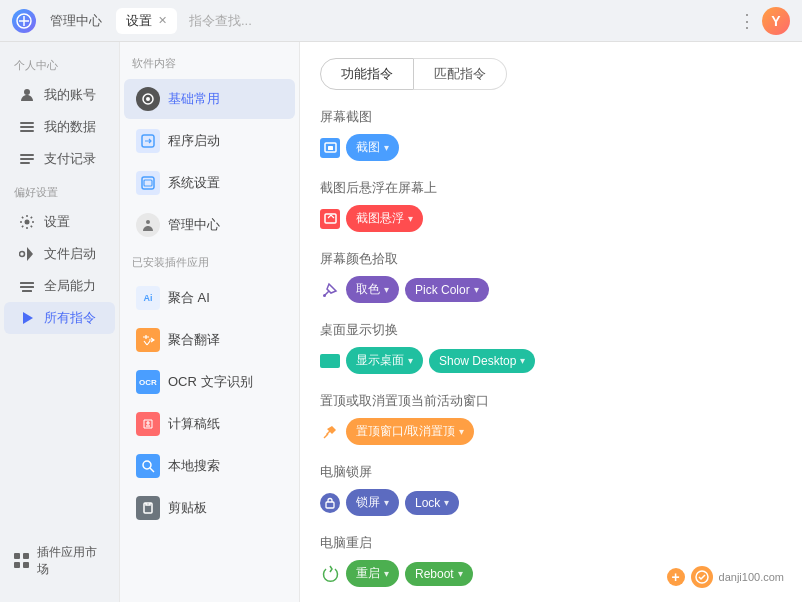 The height and width of the screenshot is (602, 802). Describe the element at coordinates (747, 21) in the screenshot. I see `more-options-icon: ⋮` at that location.